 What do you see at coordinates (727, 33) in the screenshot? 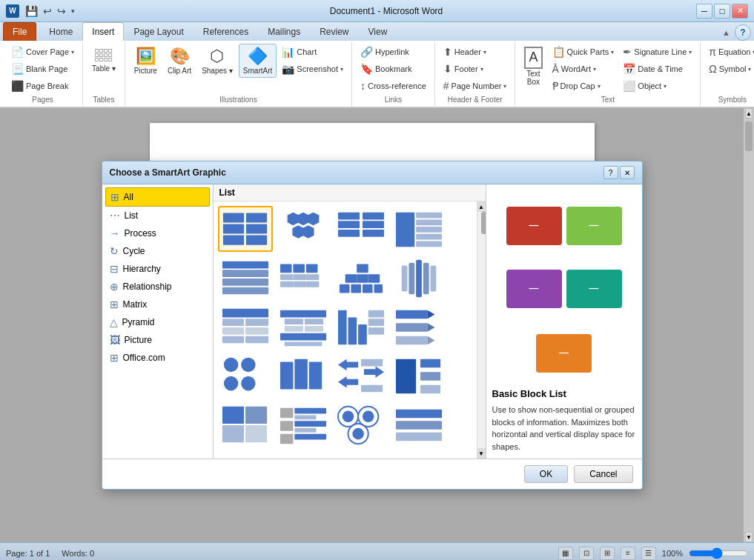
I see `ribbon-minimize-btn: ▲` at bounding box center [727, 33].